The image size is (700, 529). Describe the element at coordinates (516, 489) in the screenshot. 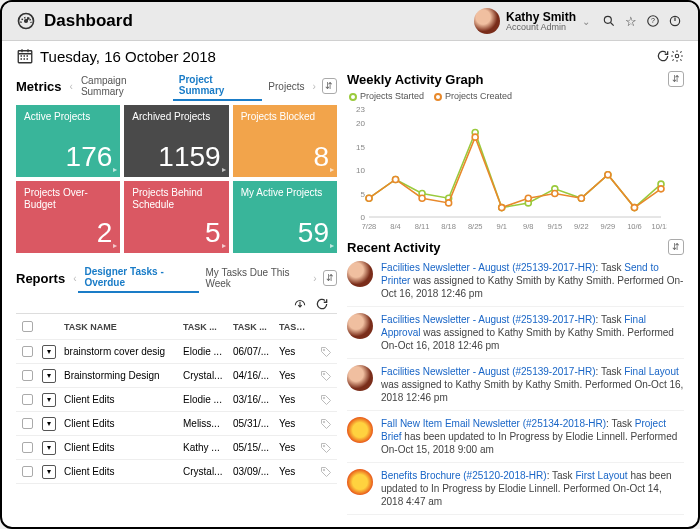

I see `feed-item: Benefits Brochure (#25120-2018-HR): Task…` at that location.